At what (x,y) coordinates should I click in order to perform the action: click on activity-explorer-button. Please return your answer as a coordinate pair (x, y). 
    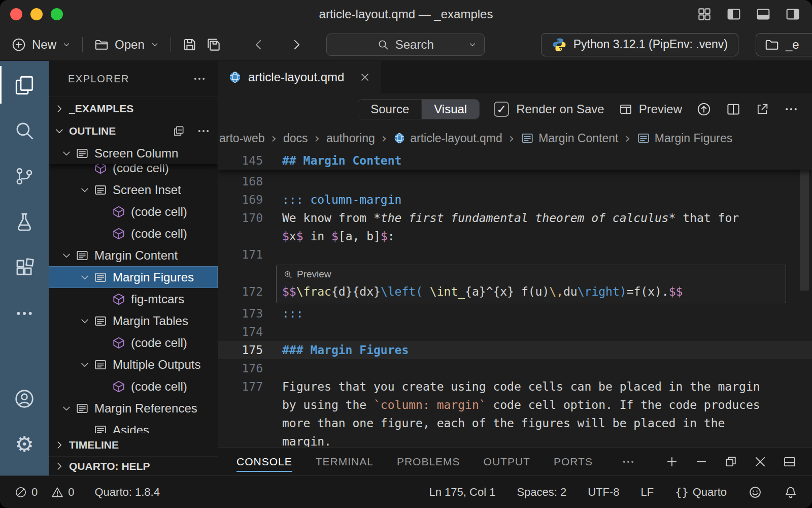
    Looking at the image, I should click on (24, 85).